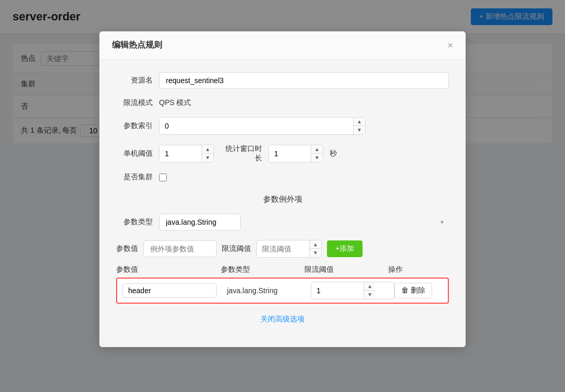 This screenshot has height=392, width=565. What do you see at coordinates (345, 249) in the screenshot?
I see `add-exception-button: +添加` at bounding box center [345, 249].